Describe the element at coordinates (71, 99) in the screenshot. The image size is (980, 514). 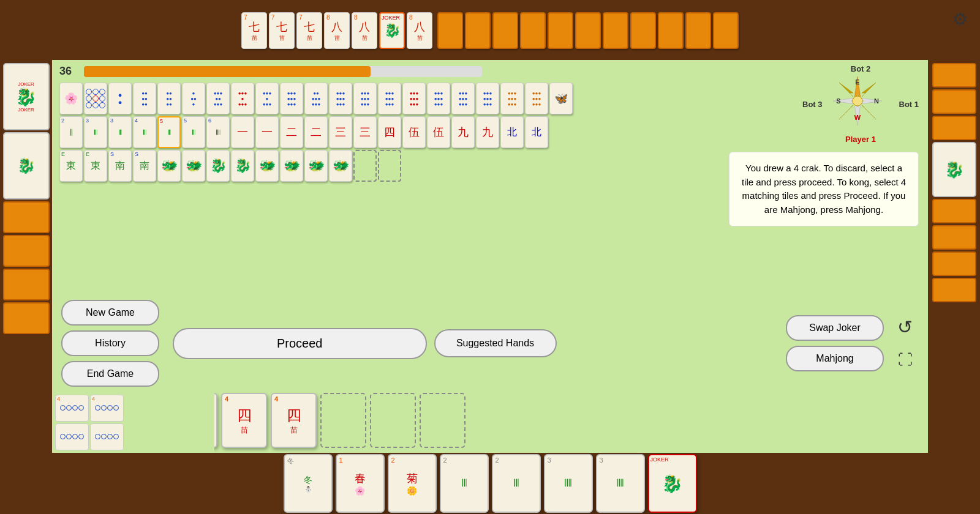
I see `circle-tile: 🌸` at that location.